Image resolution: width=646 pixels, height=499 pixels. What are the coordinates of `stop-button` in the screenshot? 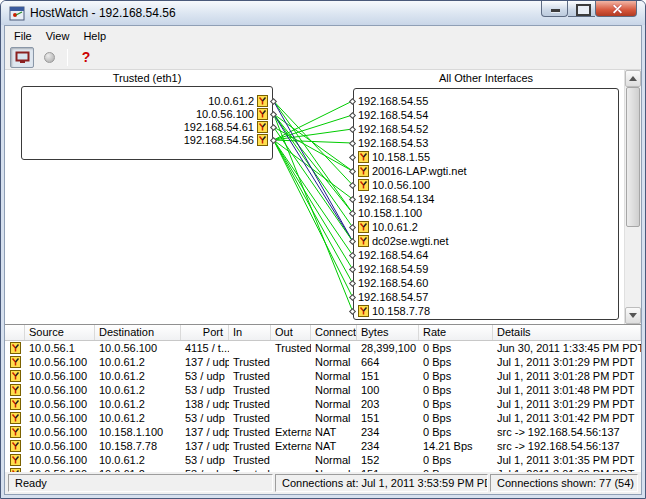 It's located at (49, 58).